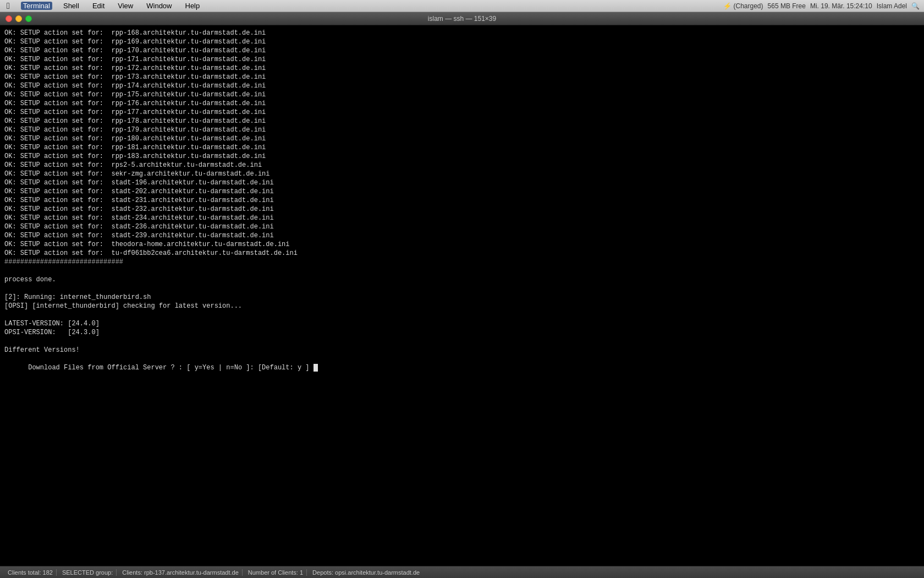 The width and height of the screenshot is (924, 578). I want to click on different-versions-line: Different Versions!, so click(462, 350).